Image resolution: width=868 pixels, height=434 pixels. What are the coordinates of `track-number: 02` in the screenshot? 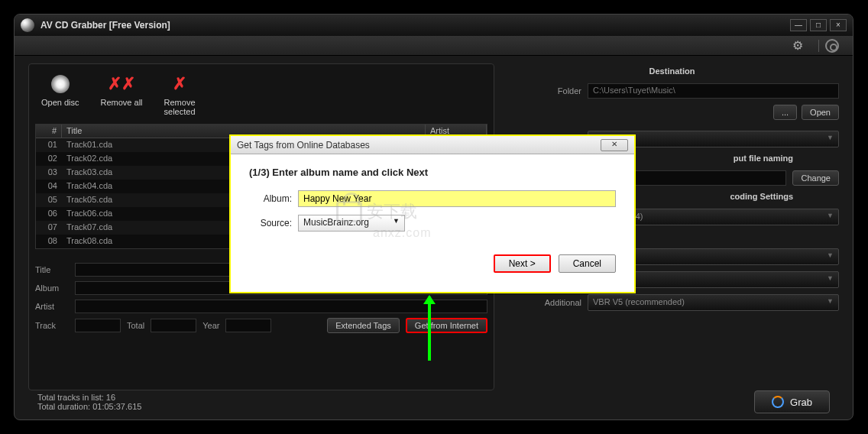 It's located at (49, 159).